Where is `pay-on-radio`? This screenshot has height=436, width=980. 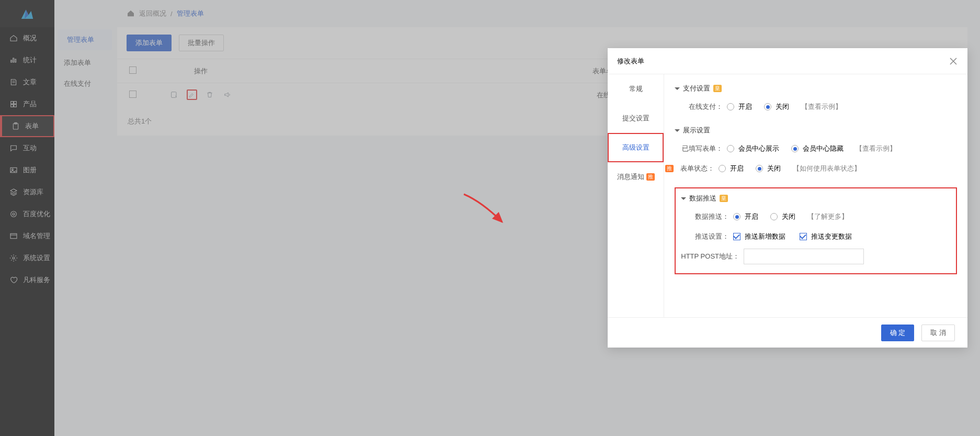
pay-on-radio is located at coordinates (731, 107).